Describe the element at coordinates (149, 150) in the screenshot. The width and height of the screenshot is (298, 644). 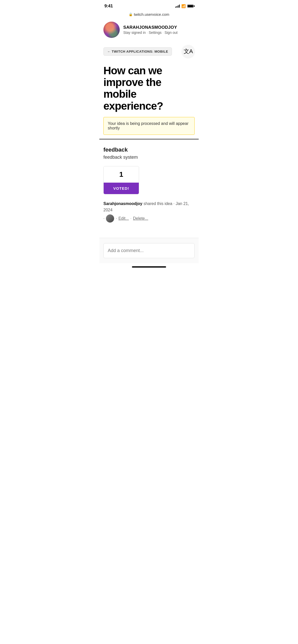
I see `feedback-title: feedback` at that location.